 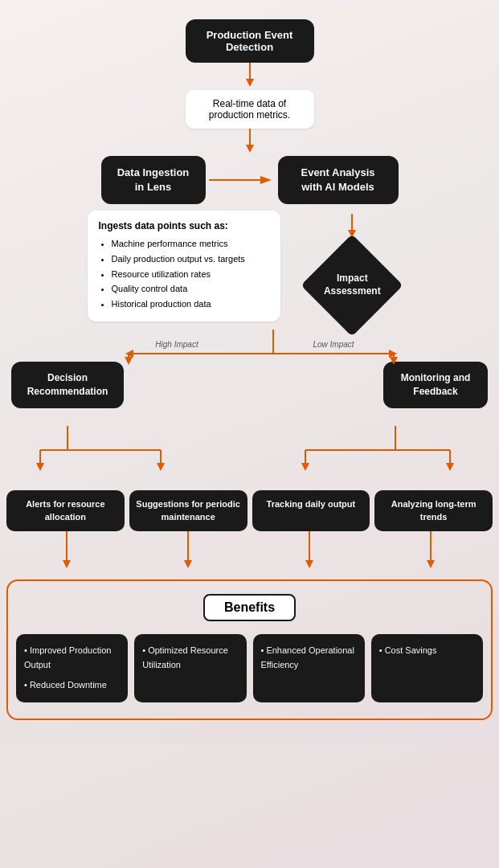 What do you see at coordinates (352, 286) in the screenshot?
I see `impact-assessment-diamond: Impact Assessment` at bounding box center [352, 286].